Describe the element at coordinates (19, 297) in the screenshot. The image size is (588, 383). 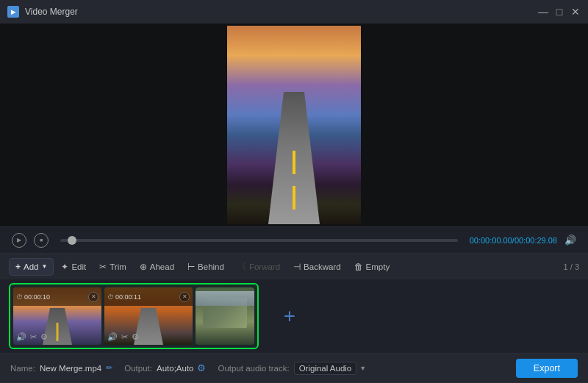
I see `clock-icon: ⏱` at that location.